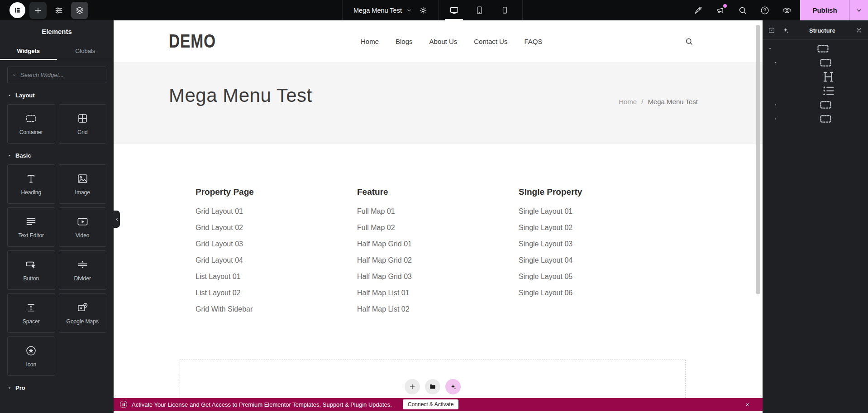 This screenshot has height=413, width=868. What do you see at coordinates (816, 83) in the screenshot?
I see `structure-tree: ContainerContainerHeadingHAEList IconHAE…` at bounding box center [816, 83].